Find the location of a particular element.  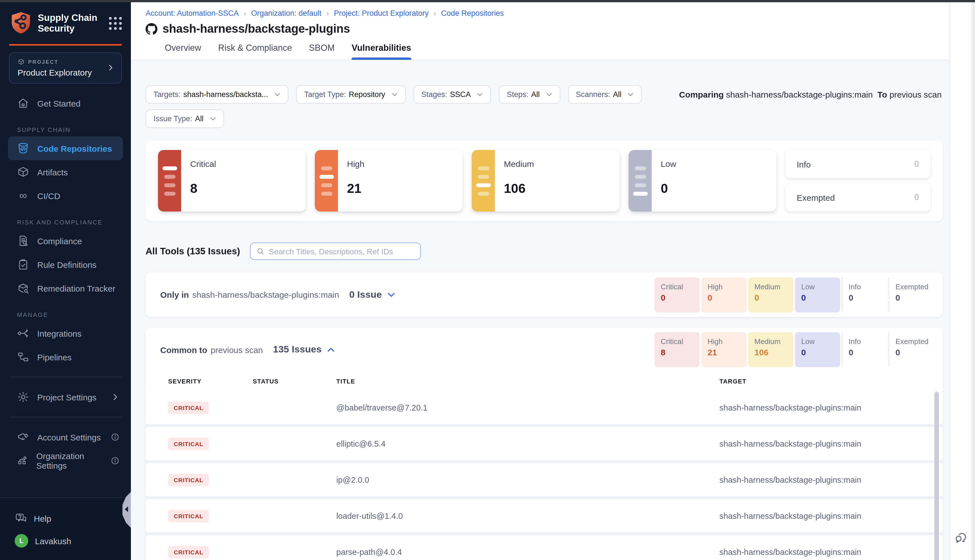

table-scrollbar-thumb is located at coordinates (937, 476).